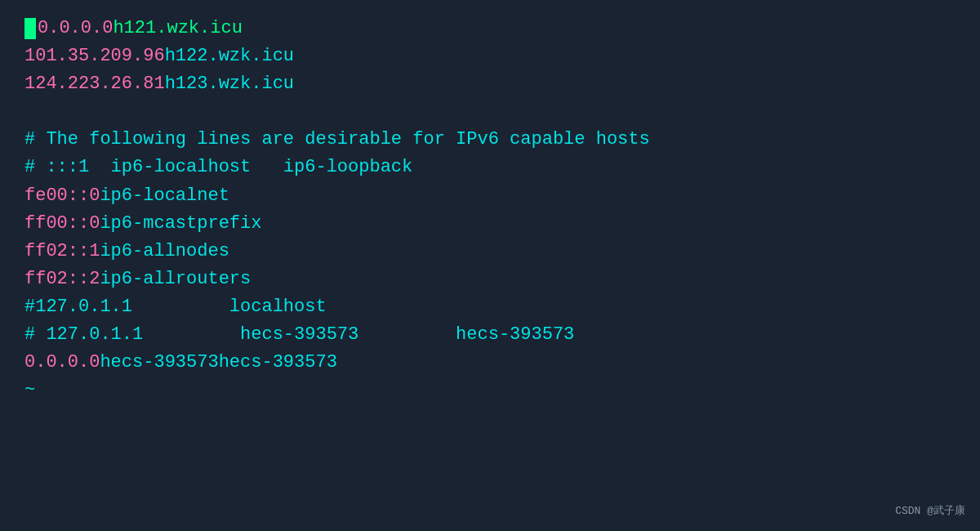  I want to click on terminal-line: 101.35.209.96 h122.wzk.icu, so click(490, 56).